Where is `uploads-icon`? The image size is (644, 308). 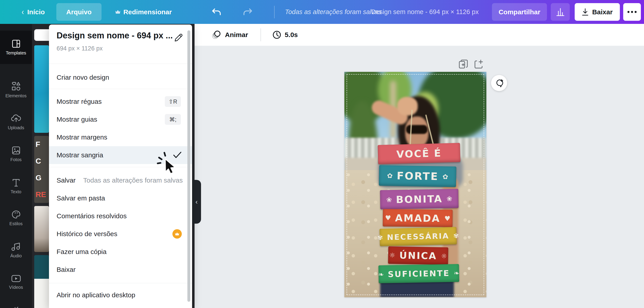 uploads-icon is located at coordinates (16, 119).